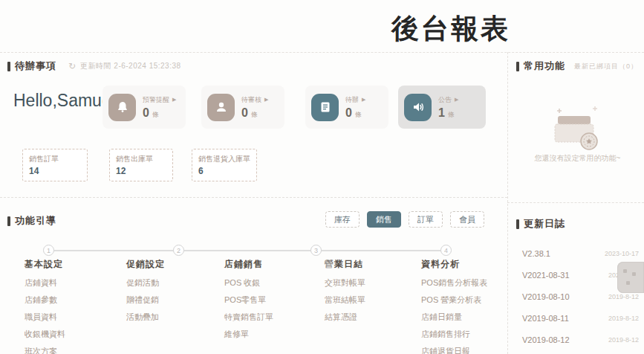  What do you see at coordinates (622, 254) in the screenshot?
I see `version-date: 2023-10-17` at bounding box center [622, 254].